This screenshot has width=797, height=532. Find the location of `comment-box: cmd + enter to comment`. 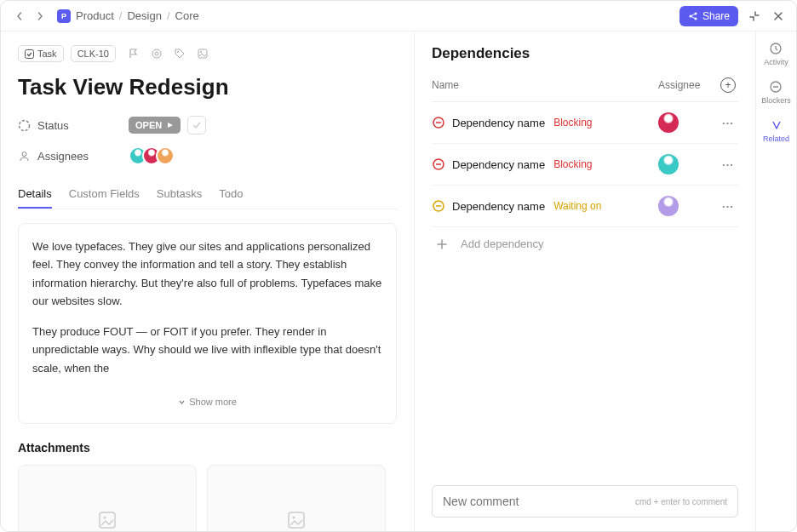

comment-box: cmd + enter to comment is located at coordinates (585, 501).